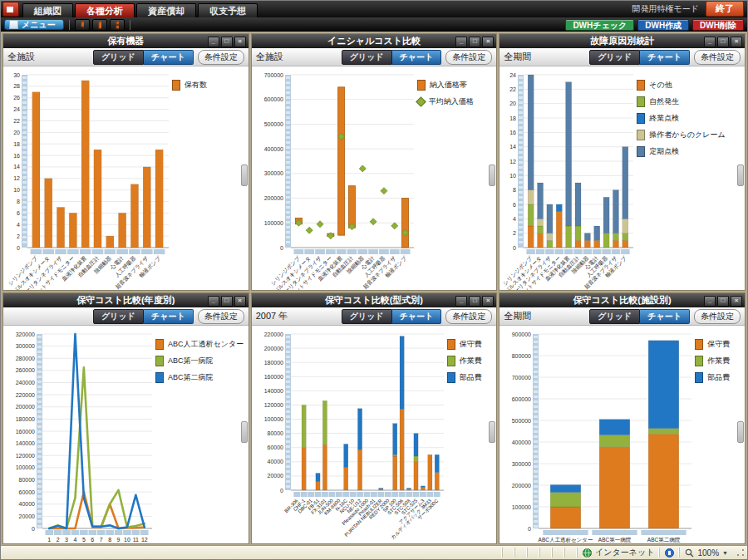 The image size is (748, 560). I want to click on zoom-control: 100% ▼, so click(706, 553).